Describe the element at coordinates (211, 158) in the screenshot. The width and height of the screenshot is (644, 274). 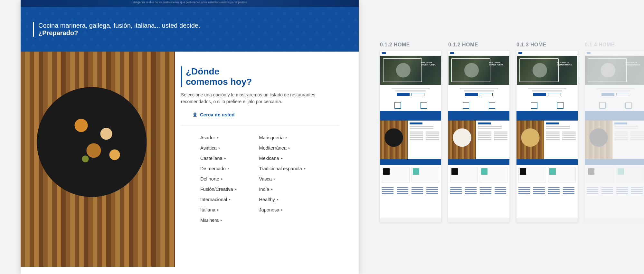
I see `cuisine-label: Castellana` at that location.